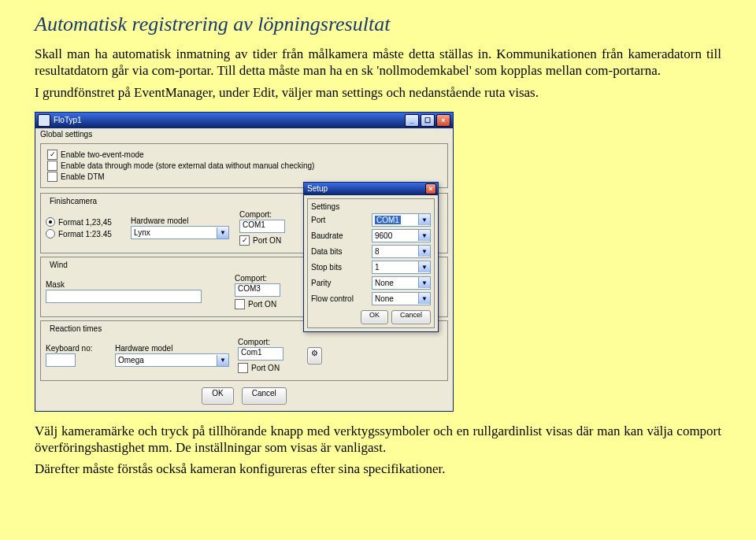 Image resolution: width=756 pixels, height=540 pixels. I want to click on page-title: Automatisk registrering av löpningsresul…, so click(378, 24).